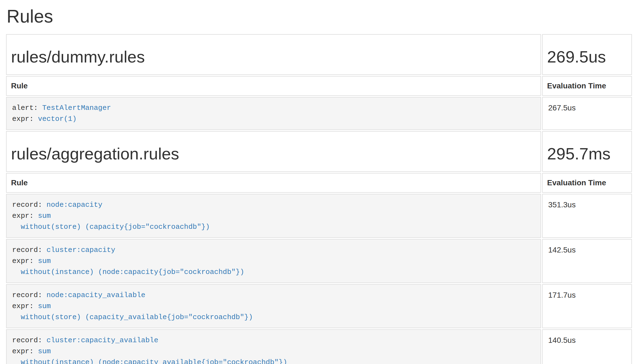 The height and width of the screenshot is (364, 638). I want to click on rule-name-link: cluster:capacity, so click(81, 250).